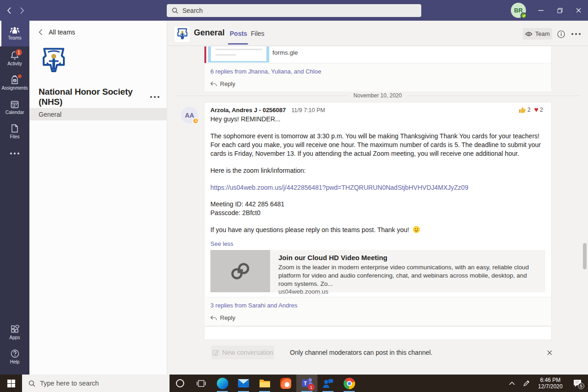 This screenshot has height=392, width=588. What do you see at coordinates (15, 153) in the screenshot?
I see `rail-item-more` at bounding box center [15, 153].